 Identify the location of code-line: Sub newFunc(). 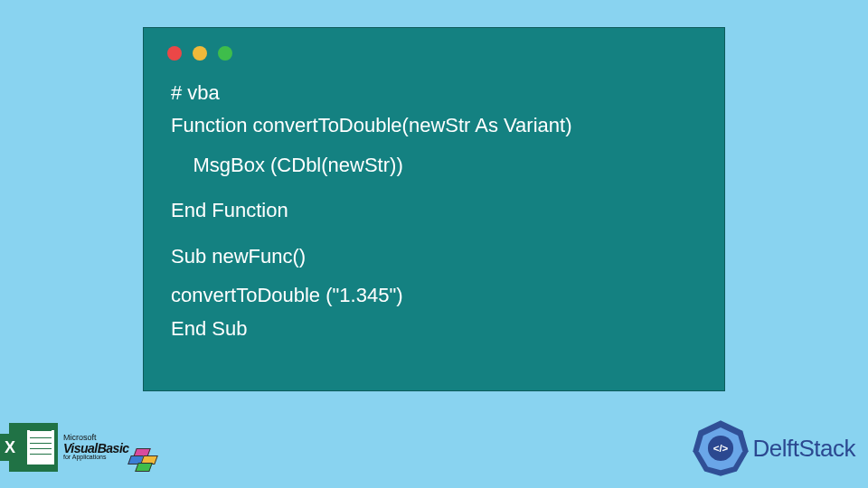
(239, 257).